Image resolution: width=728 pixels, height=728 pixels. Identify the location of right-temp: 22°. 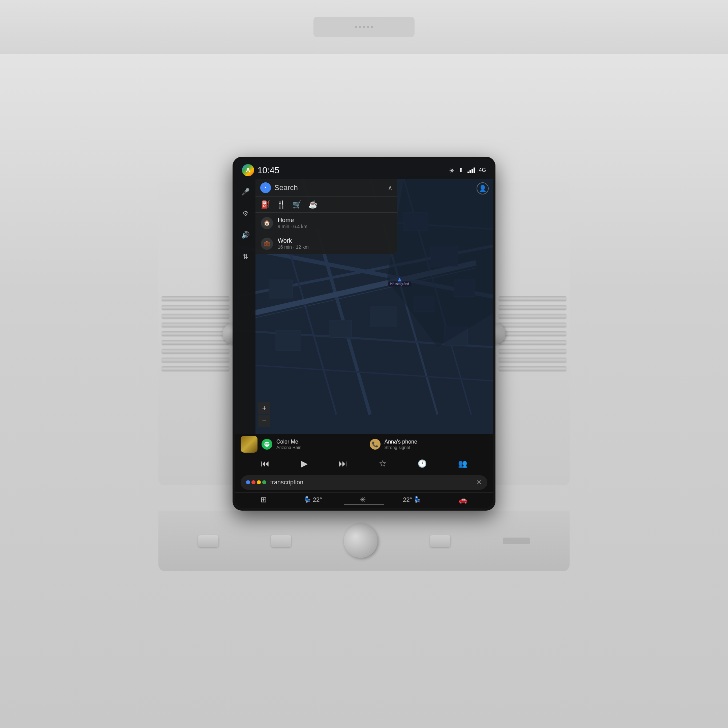
(407, 500).